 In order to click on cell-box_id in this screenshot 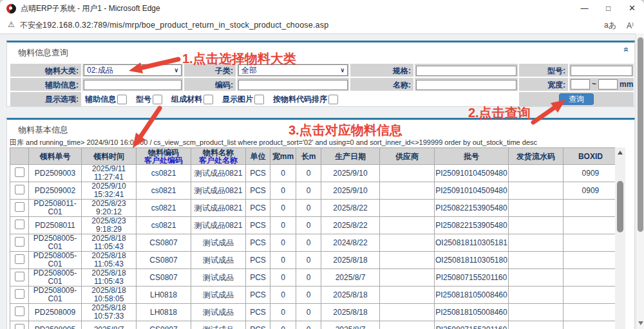, I will do `click(590, 325)`.